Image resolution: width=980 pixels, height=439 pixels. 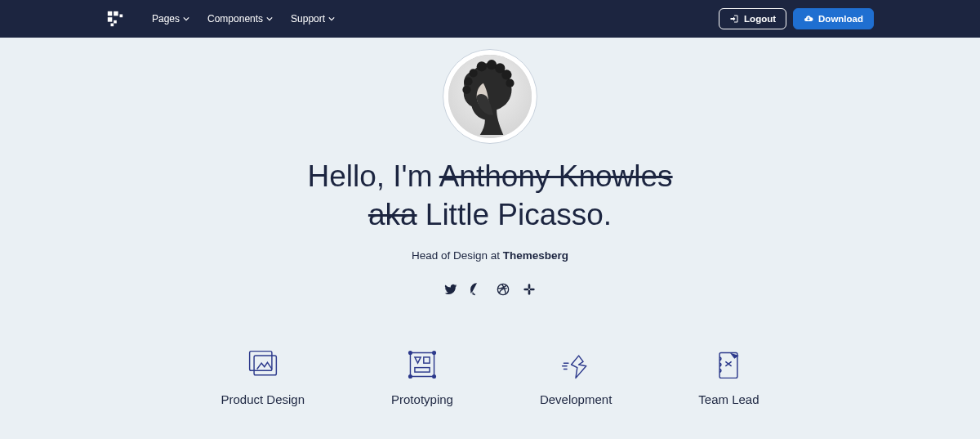 I want to click on subheading: Head of Design at Themesberg, so click(x=490, y=255).